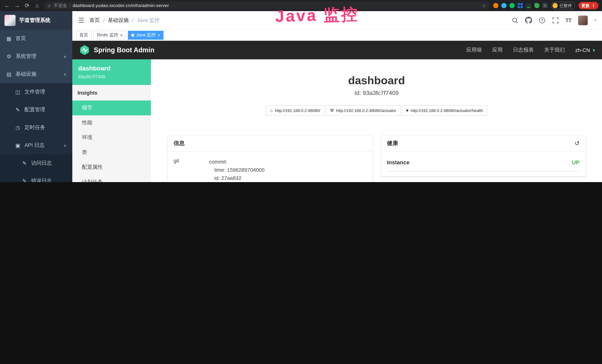 This screenshot has height=364, width=602. I want to click on sidebar-item-label: API 日志, so click(35, 145).